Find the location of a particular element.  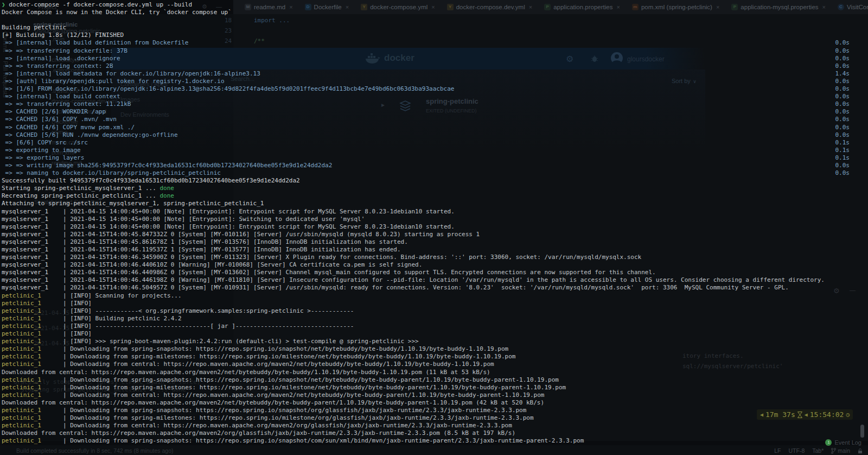

terminal-line: petclinic_1| [INFO] Scanning for project… is located at coordinates (435, 296).